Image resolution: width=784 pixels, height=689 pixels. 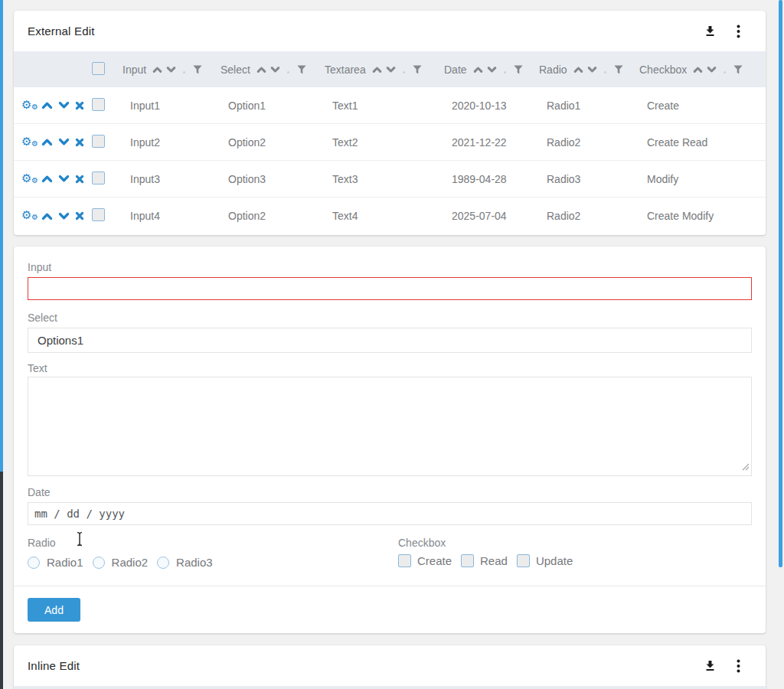 I want to click on date-field: mm / dd / yyyy, so click(x=390, y=514).